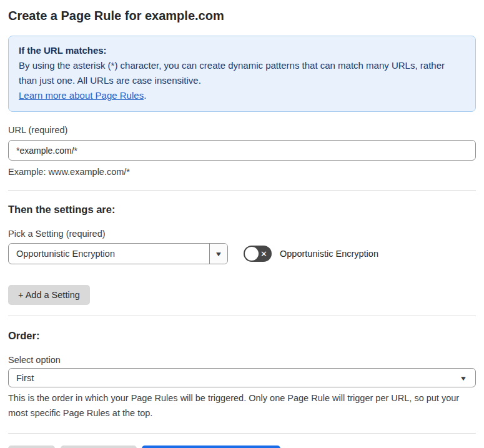  Describe the element at coordinates (242, 73) in the screenshot. I see `info-box-body: By using the asterisk (*) character, you…` at that location.